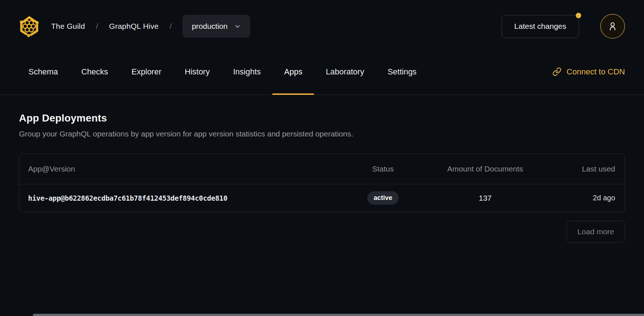 The image size is (644, 316). Describe the element at coordinates (146, 66) in the screenshot. I see `tab-explorer: Explorer` at that location.